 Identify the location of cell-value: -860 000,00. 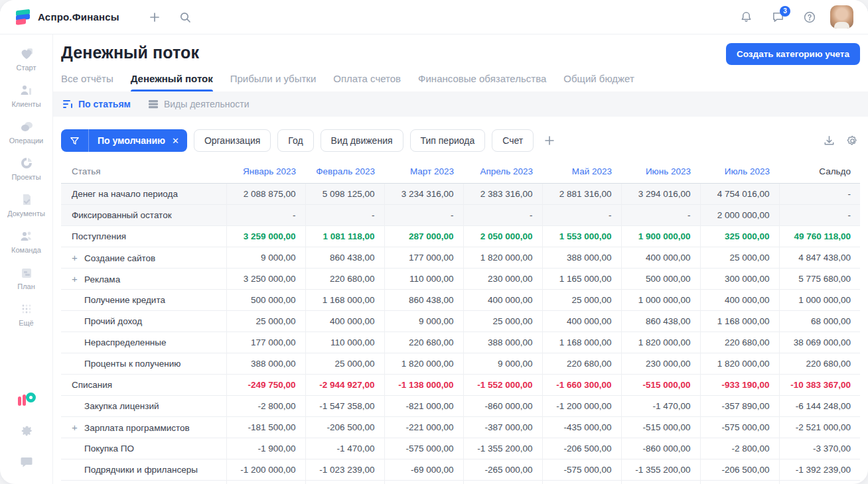
(503, 406).